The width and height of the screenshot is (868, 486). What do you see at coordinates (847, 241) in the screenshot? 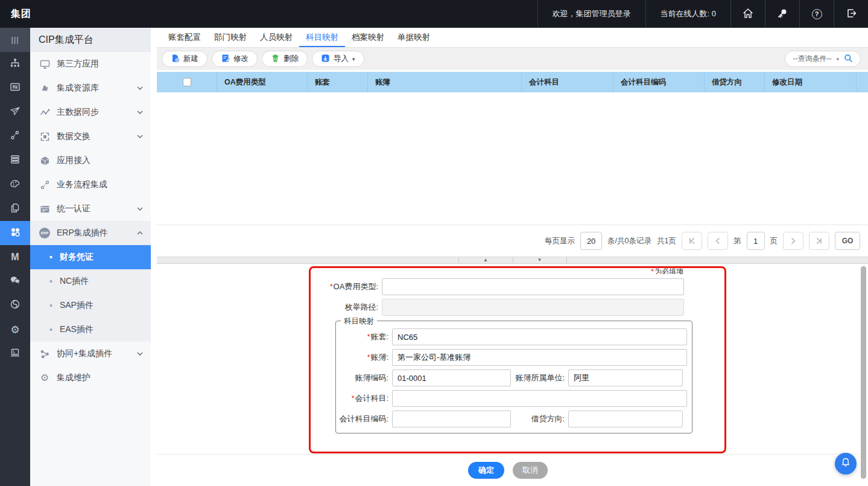
I see `go-button: GO` at bounding box center [847, 241].